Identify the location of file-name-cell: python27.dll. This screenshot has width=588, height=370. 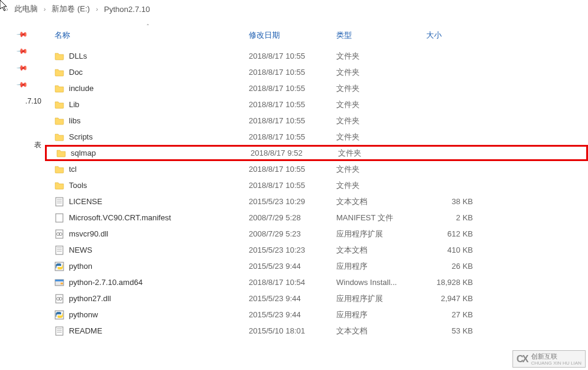
(150, 299).